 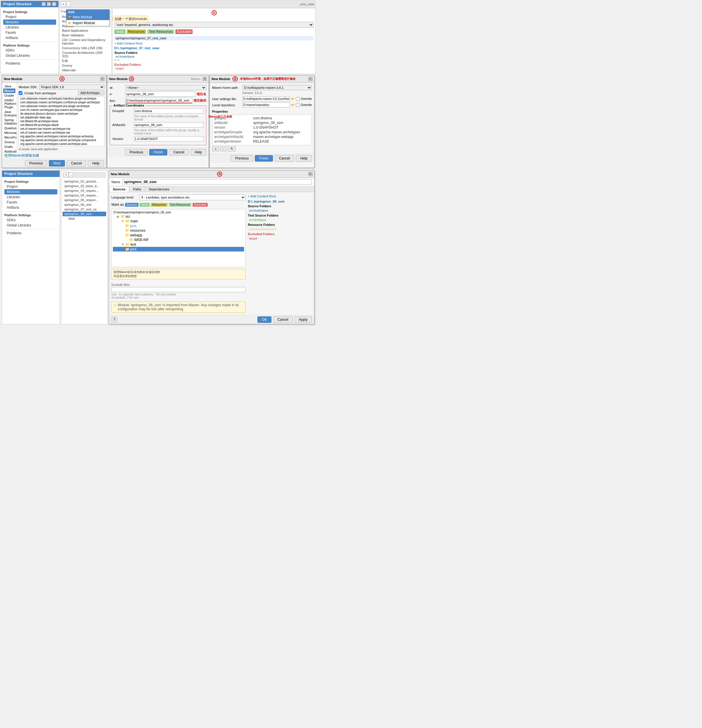 I want to click on archetype-row: net.databinder:data-app, so click(x=62, y=117).